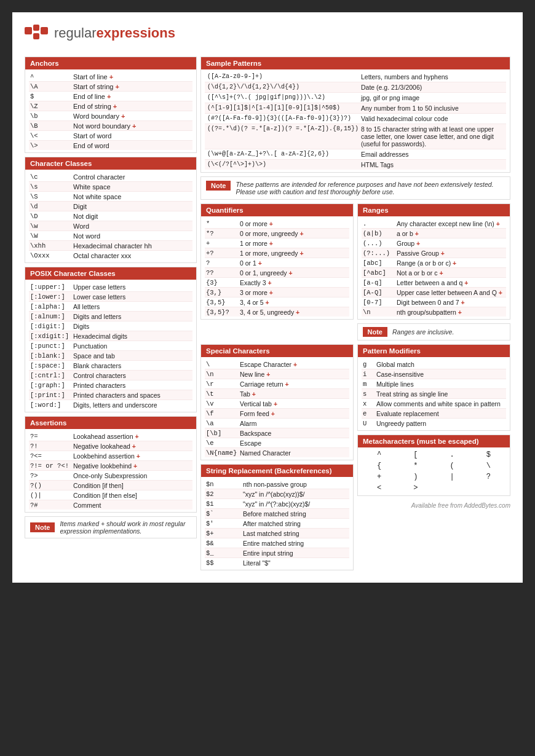  Describe the element at coordinates (223, 283) in the screenshot. I see `row-key: {3}` at that location.